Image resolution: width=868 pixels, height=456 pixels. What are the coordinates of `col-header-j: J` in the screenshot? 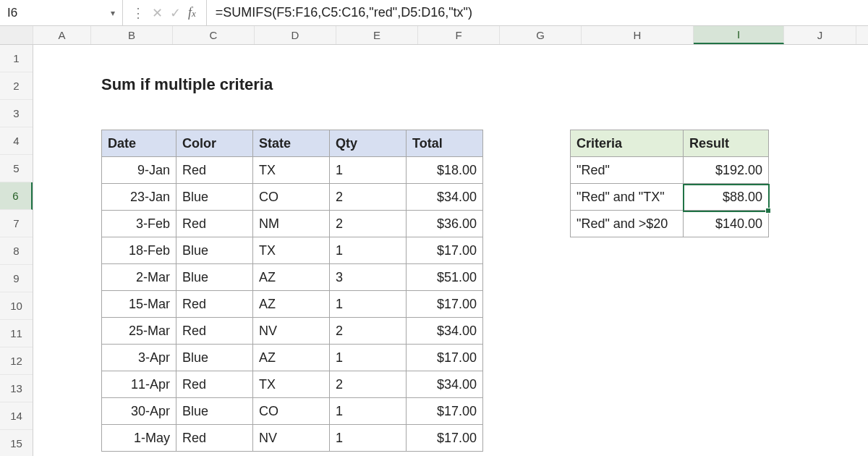 It's located at (820, 35).